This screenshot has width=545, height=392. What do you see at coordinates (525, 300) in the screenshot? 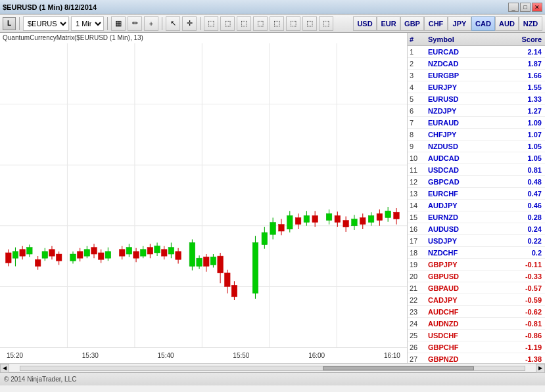
I see `row-score: -0.59` at bounding box center [525, 300].